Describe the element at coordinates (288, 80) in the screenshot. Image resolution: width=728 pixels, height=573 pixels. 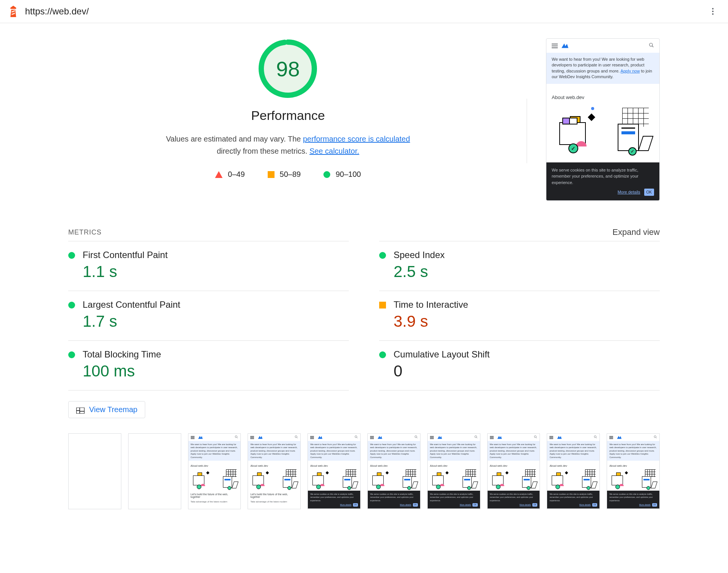
I see `performance-gauge: 98 Performance` at that location.